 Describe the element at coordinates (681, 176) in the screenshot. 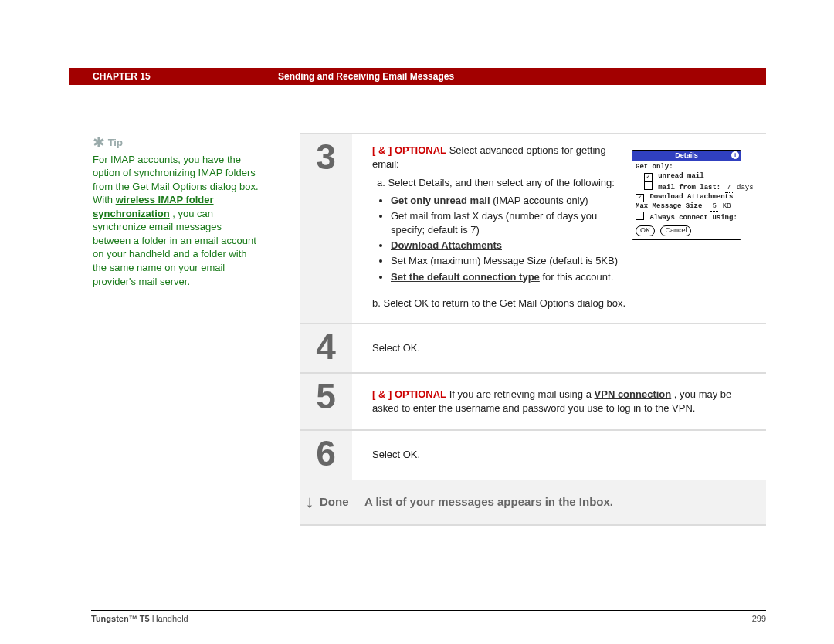

I see `unread-label: unread mail` at that location.